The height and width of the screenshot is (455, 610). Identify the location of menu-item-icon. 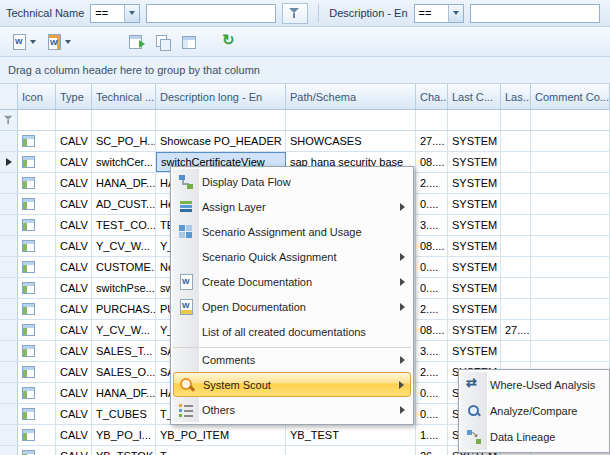
(186, 360).